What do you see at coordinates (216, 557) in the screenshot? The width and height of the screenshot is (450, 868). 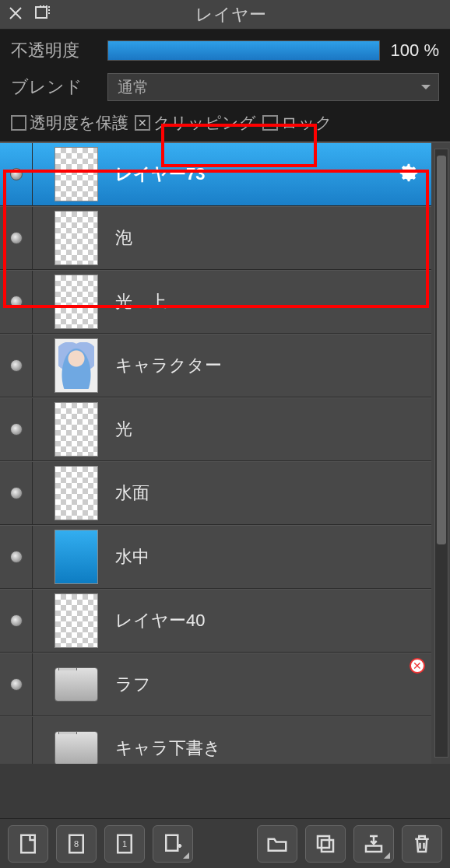 I see `layer-row: 水中` at bounding box center [216, 557].